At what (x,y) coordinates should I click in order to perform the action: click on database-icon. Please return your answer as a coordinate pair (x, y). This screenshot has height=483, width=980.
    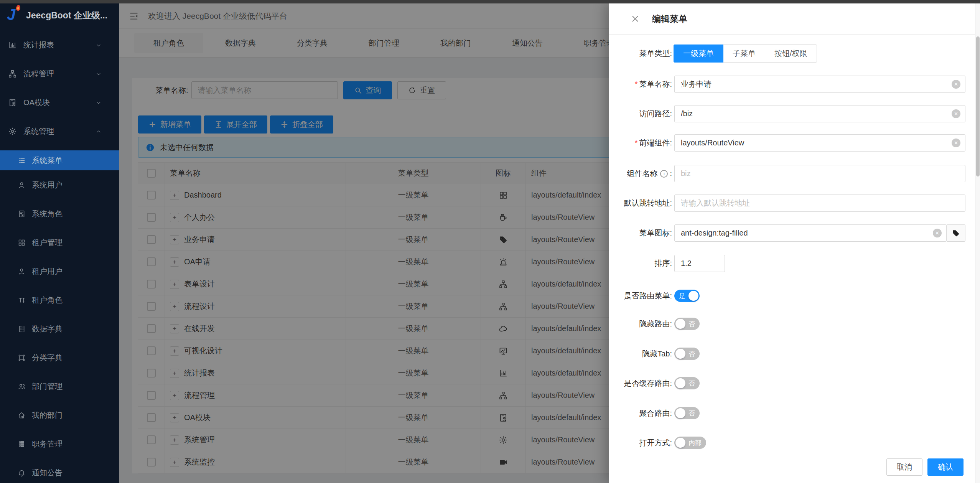
    Looking at the image, I should click on (21, 329).